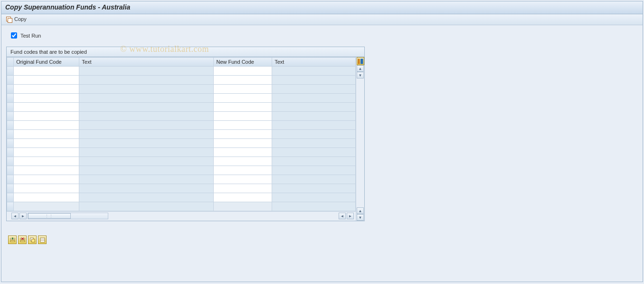  Describe the element at coordinates (360, 139) in the screenshot. I see `vertical-scrollbar: ▲ ▼ ▲ ▼` at that location.